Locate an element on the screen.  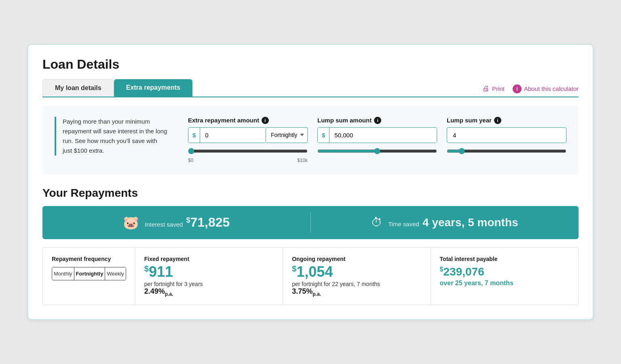
interest-saved-half: 🐷 Interest saved $71,825 is located at coordinates (176, 223).